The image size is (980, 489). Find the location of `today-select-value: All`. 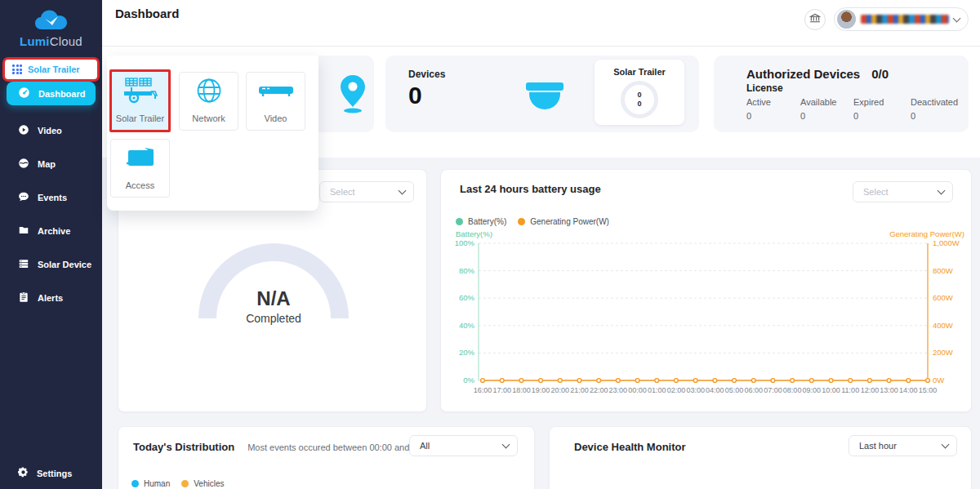

today-select-value: All is located at coordinates (425, 446).